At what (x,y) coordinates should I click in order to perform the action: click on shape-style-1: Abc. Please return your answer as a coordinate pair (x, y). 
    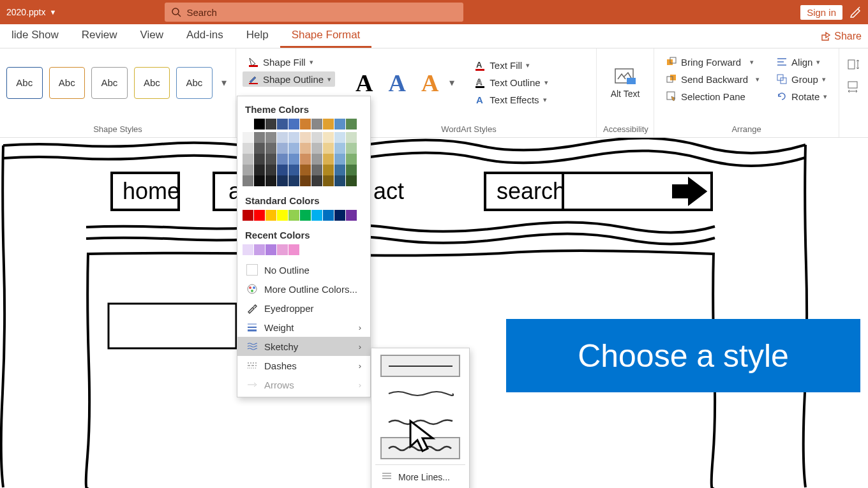
    Looking at the image, I should click on (24, 83).